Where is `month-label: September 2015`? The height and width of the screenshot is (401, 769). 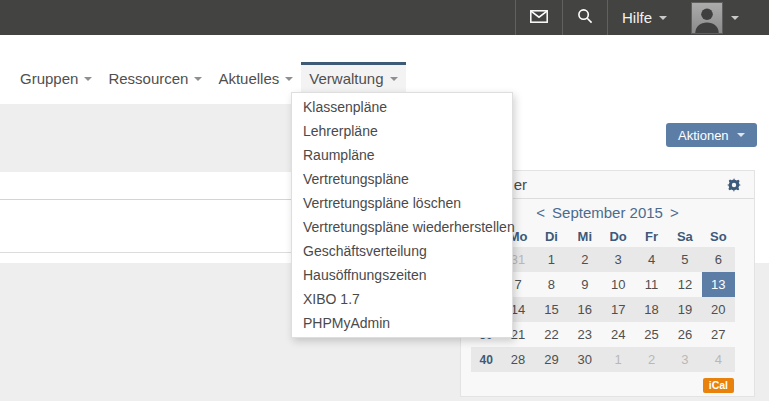
month-label: September 2015 is located at coordinates (608, 212).